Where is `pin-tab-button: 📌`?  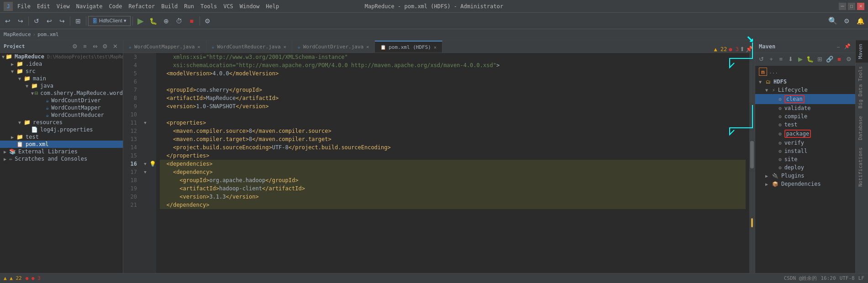
pin-tab-button: 📌 is located at coordinates (749, 49).